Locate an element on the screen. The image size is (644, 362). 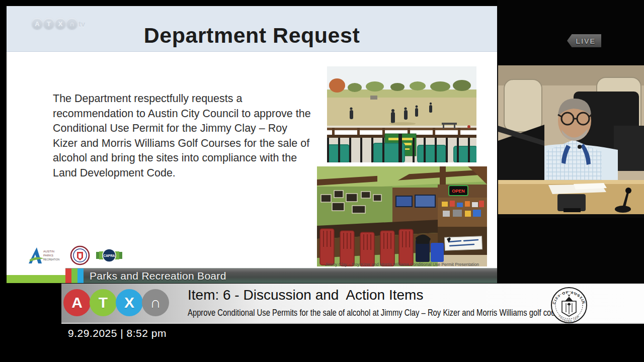
slide-logo-row: AUSTIN PARKS RECREATION CAPRA is located at coordinates (74, 255).